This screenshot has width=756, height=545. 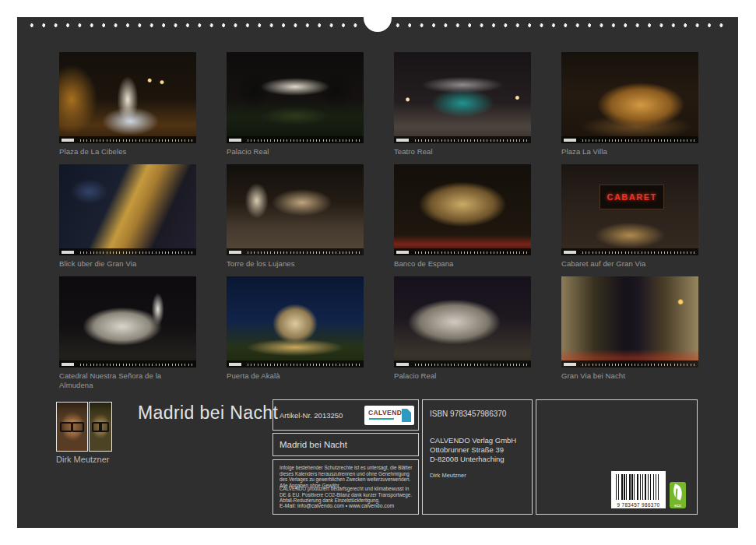 What do you see at coordinates (128, 333) in the screenshot?
I see `thumbnail-catedral-almudena: Catedral Nuestra Señora de la Almudena` at bounding box center [128, 333].